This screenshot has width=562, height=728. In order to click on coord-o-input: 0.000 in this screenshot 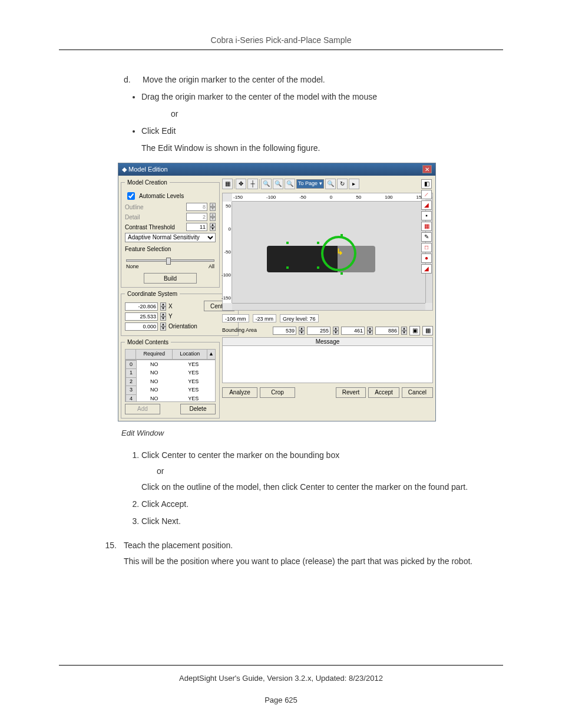, I will do `click(141, 327)`.